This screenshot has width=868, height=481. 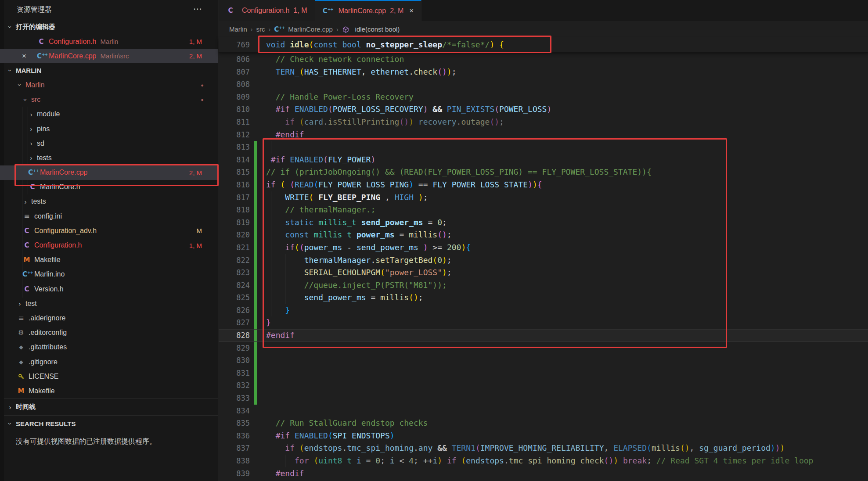 What do you see at coordinates (544, 223) in the screenshot?
I see `code-line-819: 819 static millis_t send_power_ms = 0;` at bounding box center [544, 223].